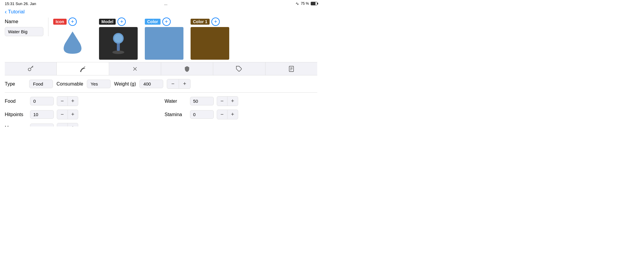 Image resolution: width=644 pixels, height=253 pixels. I want to click on hitpoints-row: Hitpoints − +, so click(81, 115).